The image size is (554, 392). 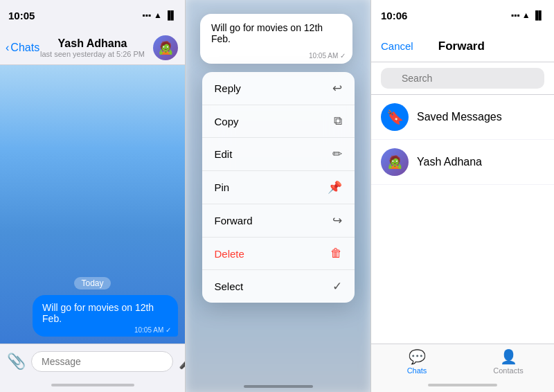 What do you see at coordinates (170, 15) in the screenshot?
I see `battery-icon: ▐▌` at bounding box center [170, 15].